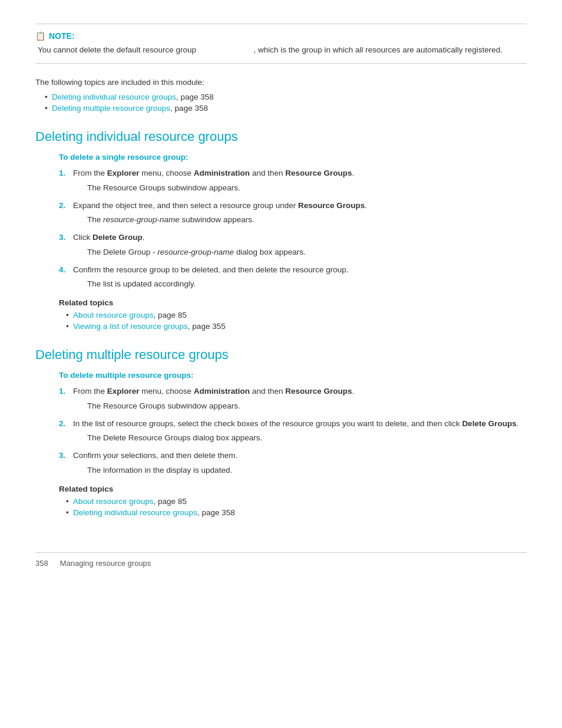 This screenshot has height=728, width=562. Describe the element at coordinates (222, 391) in the screenshot. I see `s2-step1-admin: Administration` at that location.